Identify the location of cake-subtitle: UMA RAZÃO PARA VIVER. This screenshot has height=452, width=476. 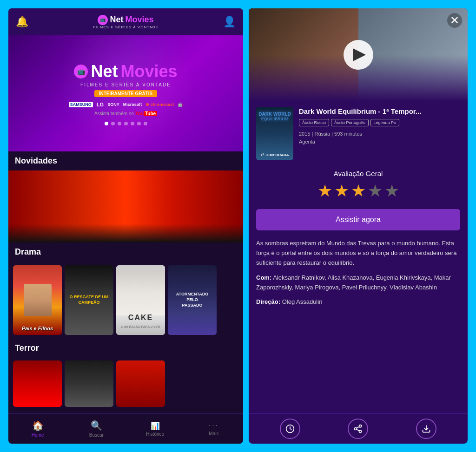
(140, 327).